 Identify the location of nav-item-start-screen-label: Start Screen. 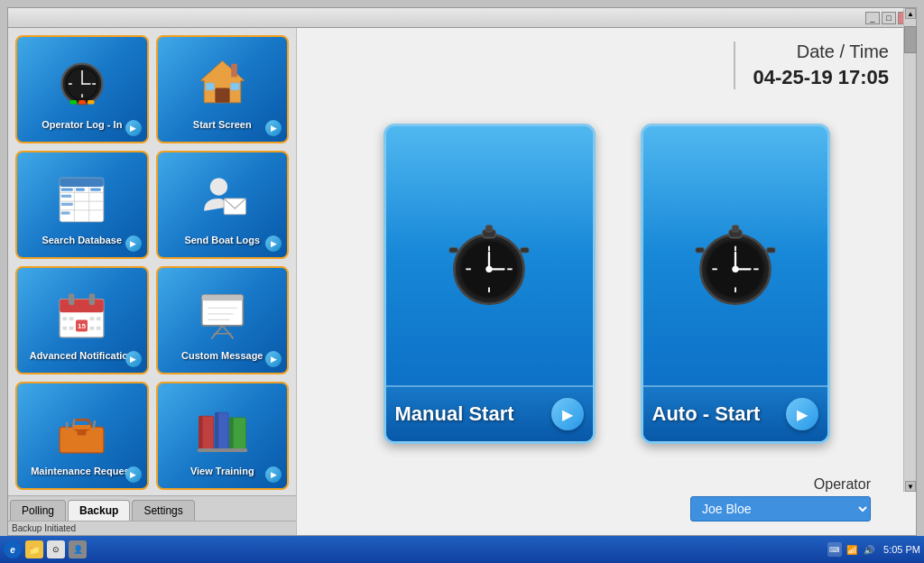
(222, 125).